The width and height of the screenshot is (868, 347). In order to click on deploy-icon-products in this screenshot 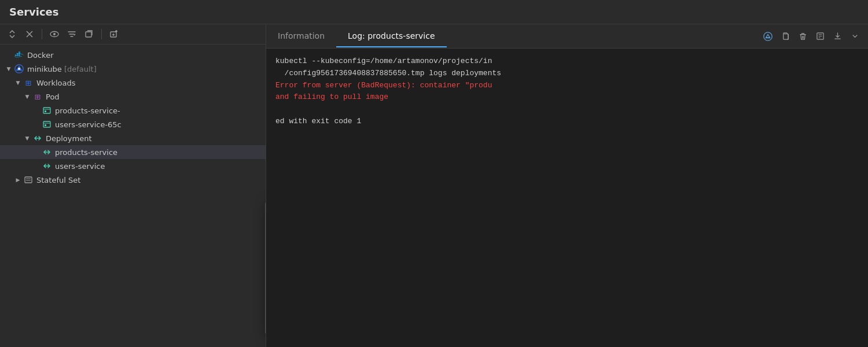, I will do `click(47, 152)`.